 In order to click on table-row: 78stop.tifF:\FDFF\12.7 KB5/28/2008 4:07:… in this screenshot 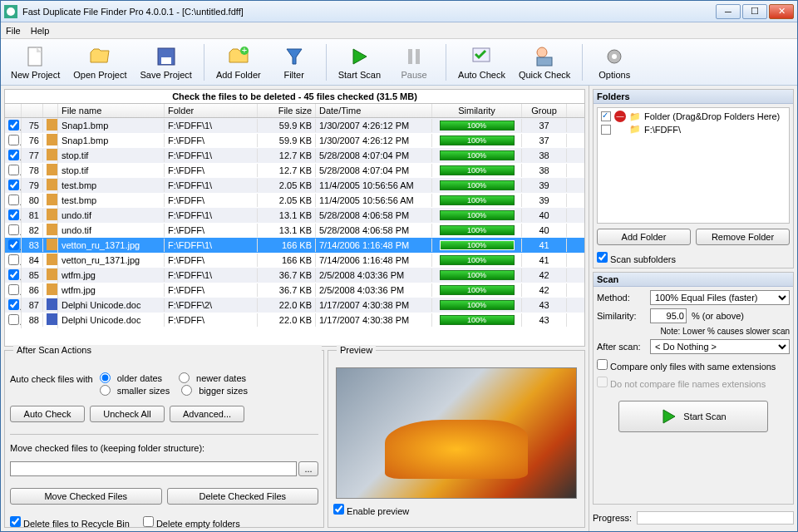, I will do `click(294, 170)`.